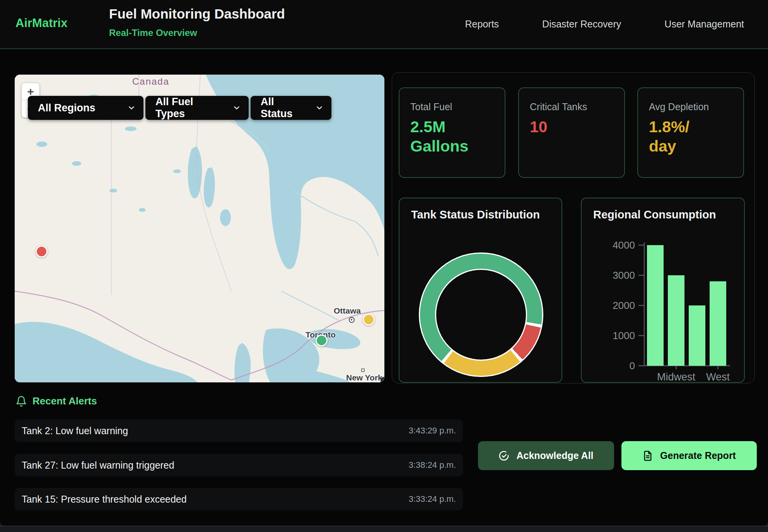 The width and height of the screenshot is (768, 532). Describe the element at coordinates (104, 500) in the screenshot. I see `alert-message: Tank 15: Pressure threshold exceeded` at that location.